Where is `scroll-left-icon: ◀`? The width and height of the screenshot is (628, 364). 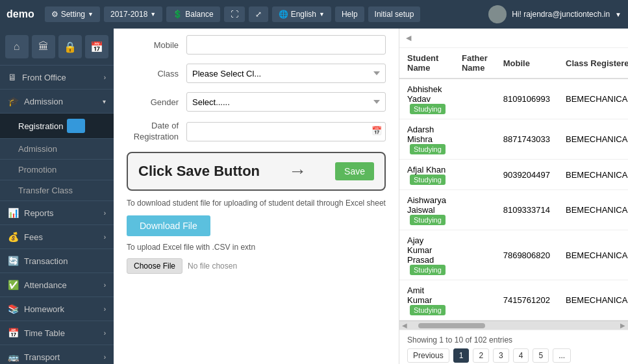
scroll-left-icon: ◀ is located at coordinates (405, 326).